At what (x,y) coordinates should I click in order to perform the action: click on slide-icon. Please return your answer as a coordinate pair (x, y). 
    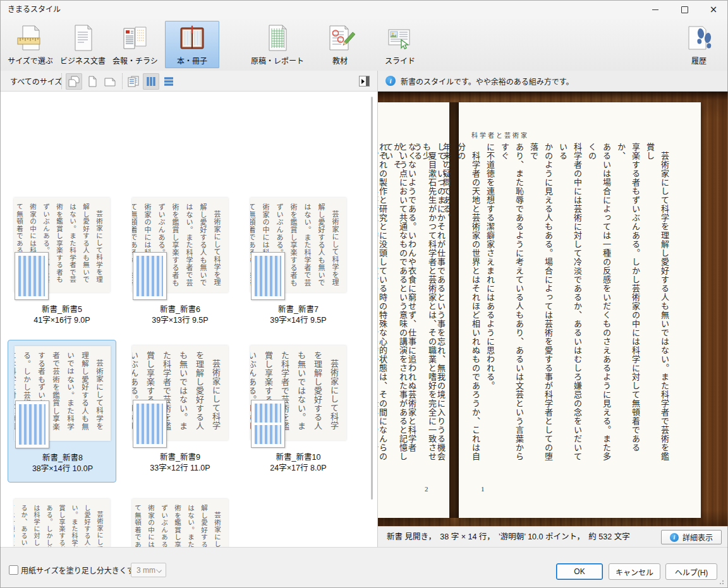
    Looking at the image, I should click on (400, 38).